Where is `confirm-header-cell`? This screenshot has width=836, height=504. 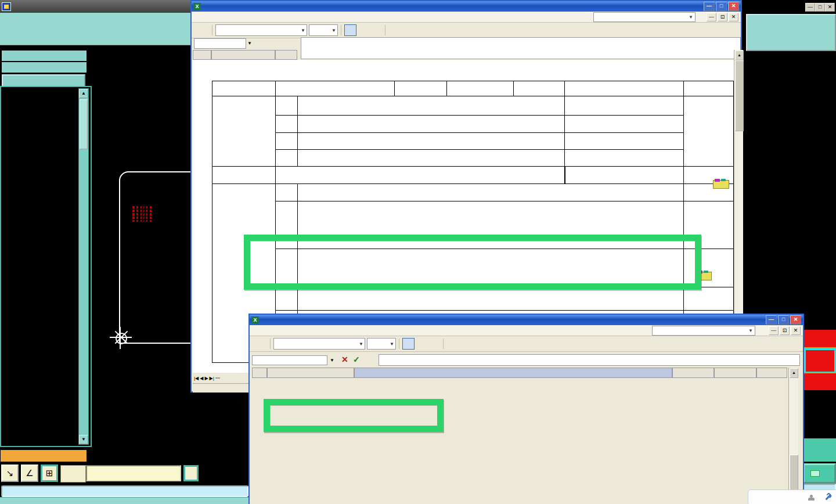 confirm-header-cell is located at coordinates (431, 106).